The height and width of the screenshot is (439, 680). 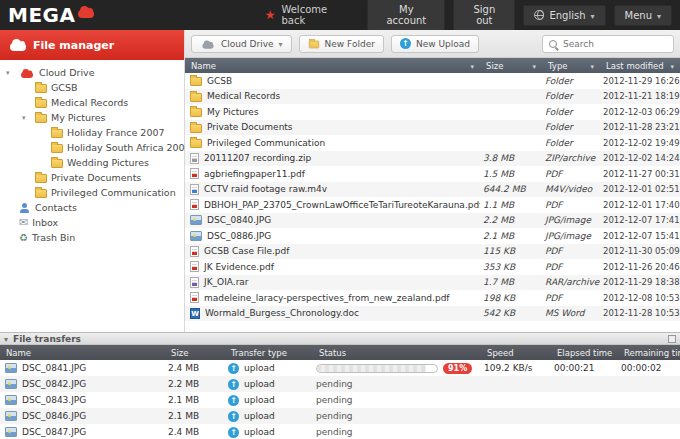 I want to click on column-header-modified: Last modified, so click(x=640, y=66).